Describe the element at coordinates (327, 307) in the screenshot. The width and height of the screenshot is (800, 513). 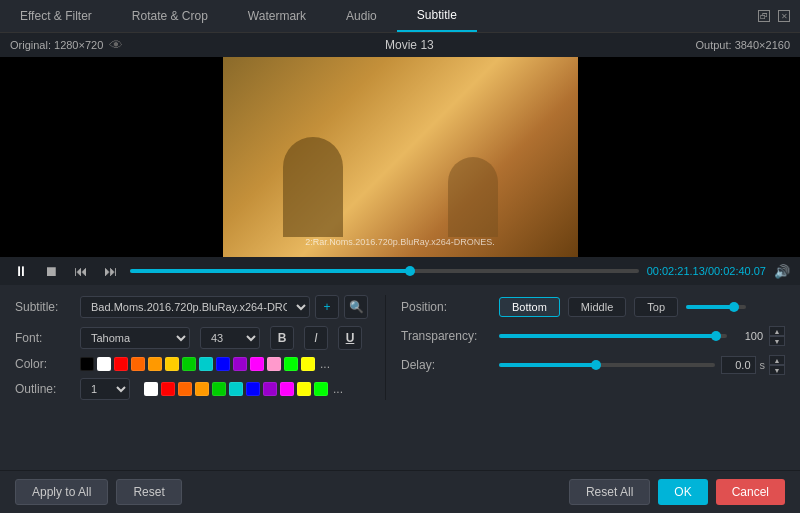
I see `add-subtitle-button: +` at that location.